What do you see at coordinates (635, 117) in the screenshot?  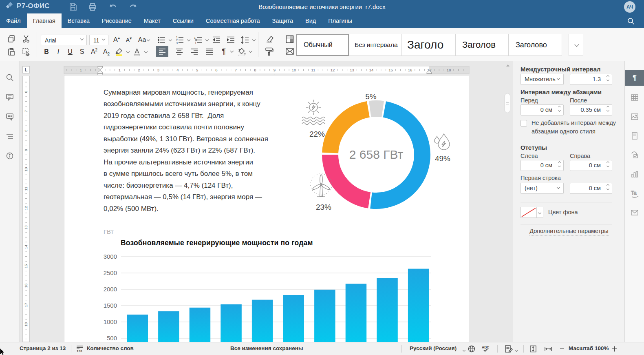 I see `image-settings-icon` at bounding box center [635, 117].